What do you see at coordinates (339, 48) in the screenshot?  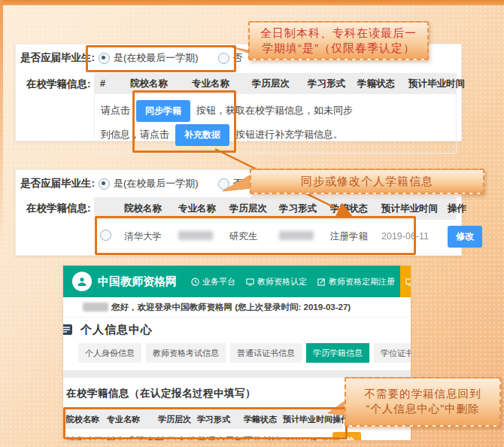 I see `callout-text: 学期填“是”（仅限春季认定）` at bounding box center [339, 48].